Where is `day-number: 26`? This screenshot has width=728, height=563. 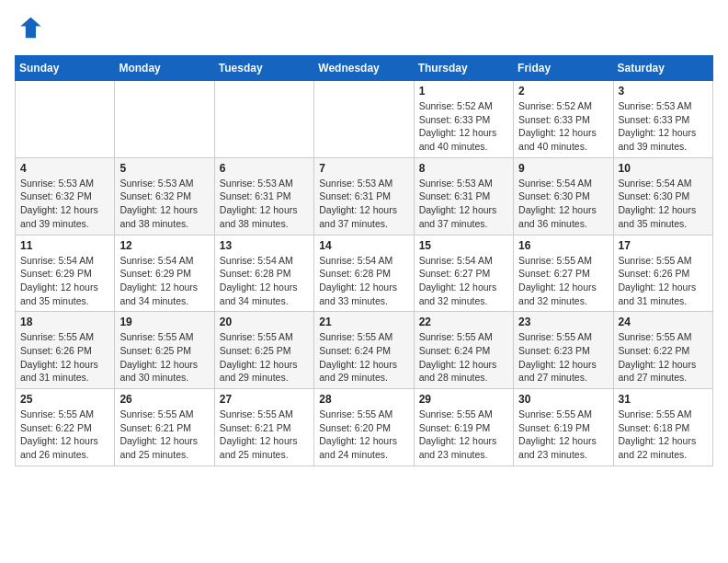
day-number: 26 is located at coordinates (164, 399).